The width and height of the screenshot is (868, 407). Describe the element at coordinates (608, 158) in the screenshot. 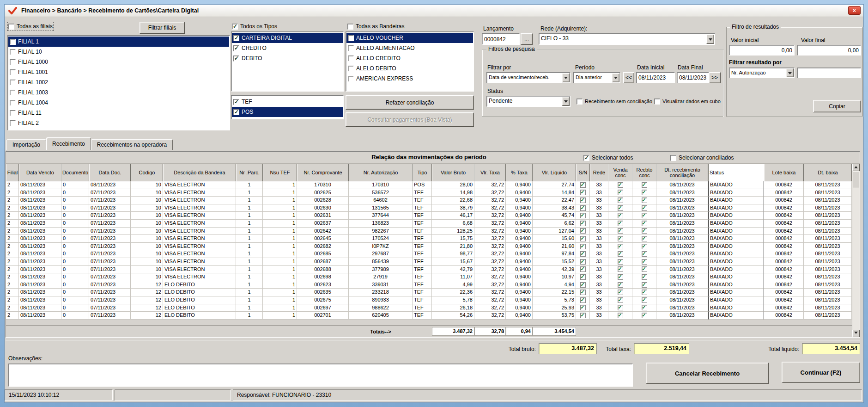

I see `selecionar-todos-checkbox: Selecionar todos` at that location.